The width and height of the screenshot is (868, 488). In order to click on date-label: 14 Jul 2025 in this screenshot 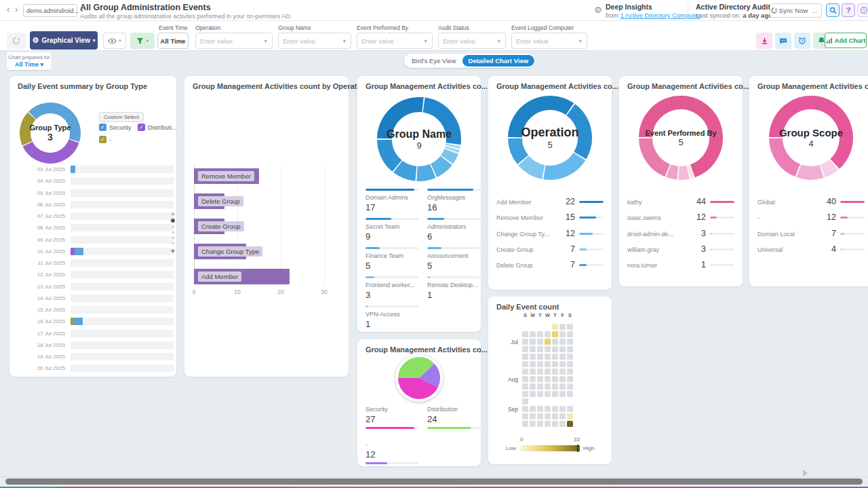, I will do `click(39, 299)`.